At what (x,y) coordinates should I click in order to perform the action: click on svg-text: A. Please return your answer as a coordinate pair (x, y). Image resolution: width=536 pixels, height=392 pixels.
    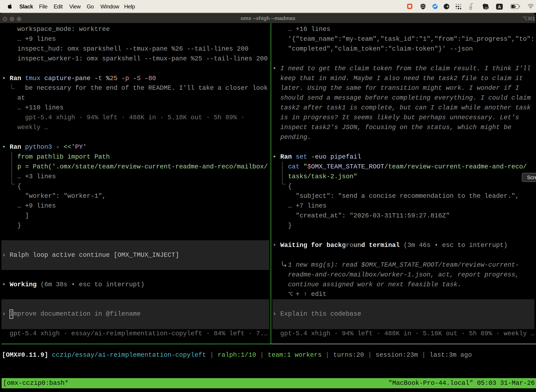
    Looking at the image, I should click on (499, 7).